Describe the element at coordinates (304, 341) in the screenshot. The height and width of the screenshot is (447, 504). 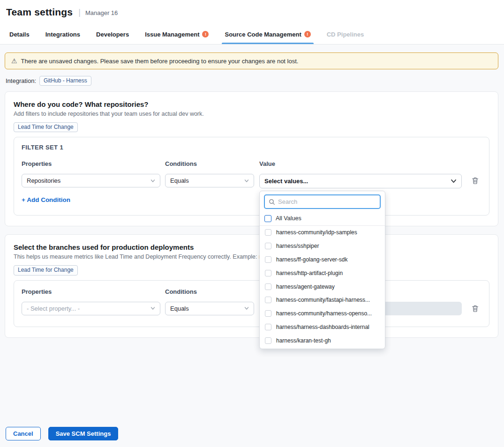
I see `option-label: harness/karan-test-gh` at that location.